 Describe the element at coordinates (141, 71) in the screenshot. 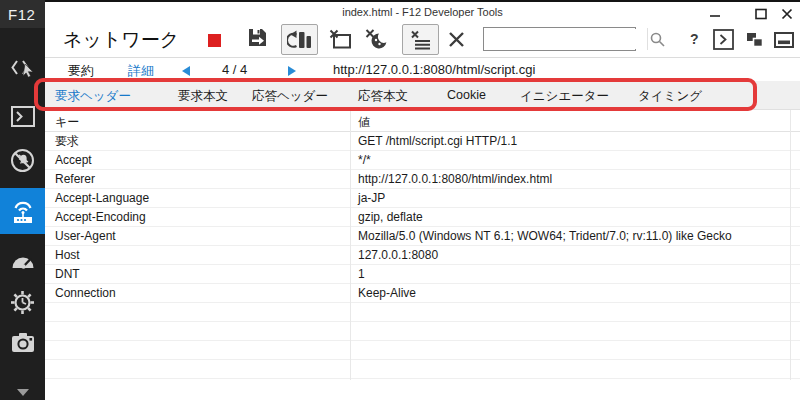

I see `details-view-button: 詳細` at that location.